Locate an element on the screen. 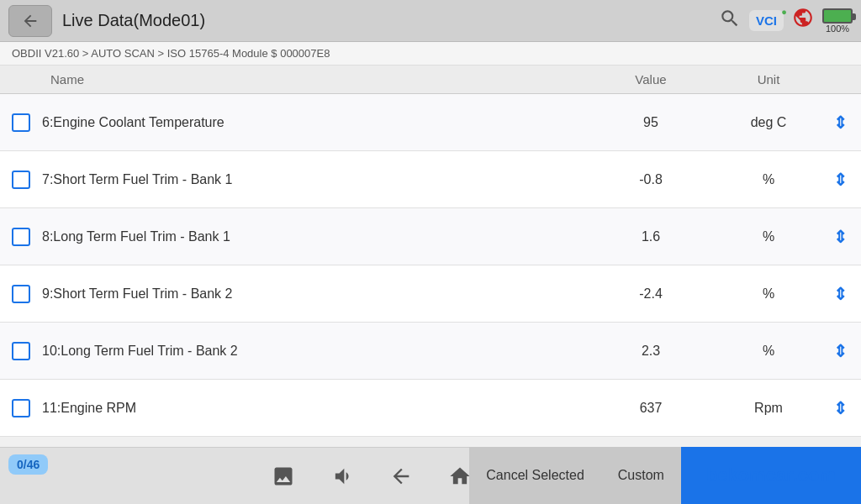 Image resolution: width=861 pixels, height=504 pixels. battery-indicator: 100% is located at coordinates (837, 21).